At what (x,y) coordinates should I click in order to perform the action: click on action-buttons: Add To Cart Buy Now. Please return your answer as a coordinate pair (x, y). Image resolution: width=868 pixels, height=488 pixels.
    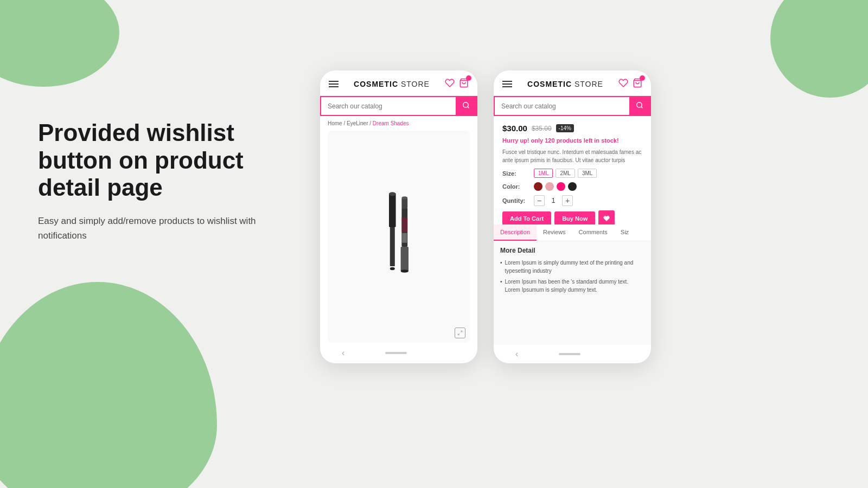
    Looking at the image, I should click on (572, 217).